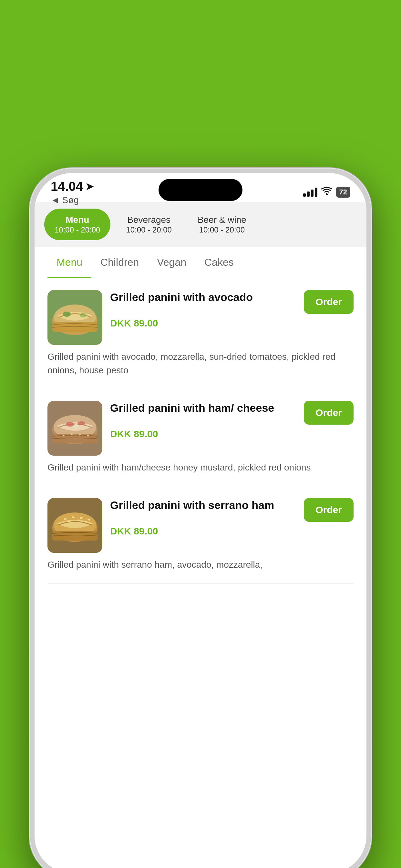  Describe the element at coordinates (222, 224) in the screenshot. I see `category-tab-beer-wine: Beer & wine 10:00 - 20:00` at that location.